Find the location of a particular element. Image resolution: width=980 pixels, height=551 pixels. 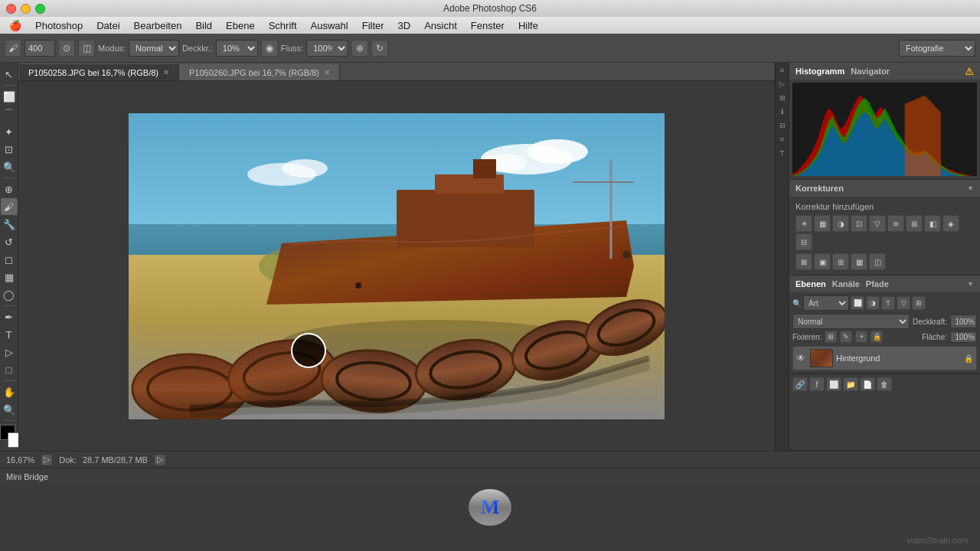

path-select-tool: ▷ is located at coordinates (9, 352).